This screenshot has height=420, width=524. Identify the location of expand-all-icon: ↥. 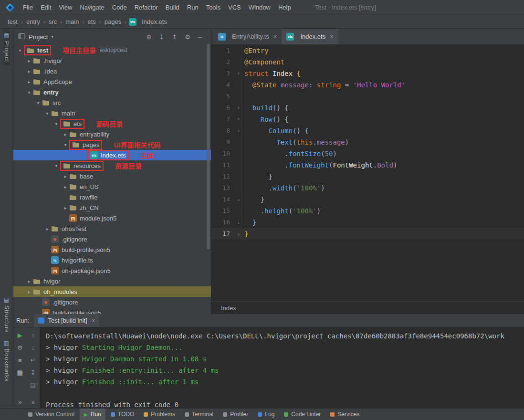
(175, 37).